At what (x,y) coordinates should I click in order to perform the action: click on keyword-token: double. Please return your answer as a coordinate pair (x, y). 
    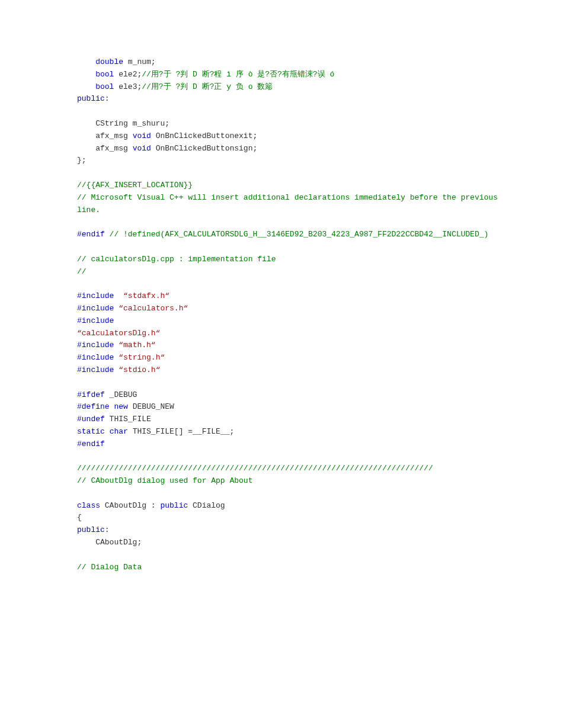
    Looking at the image, I should click on (109, 62).